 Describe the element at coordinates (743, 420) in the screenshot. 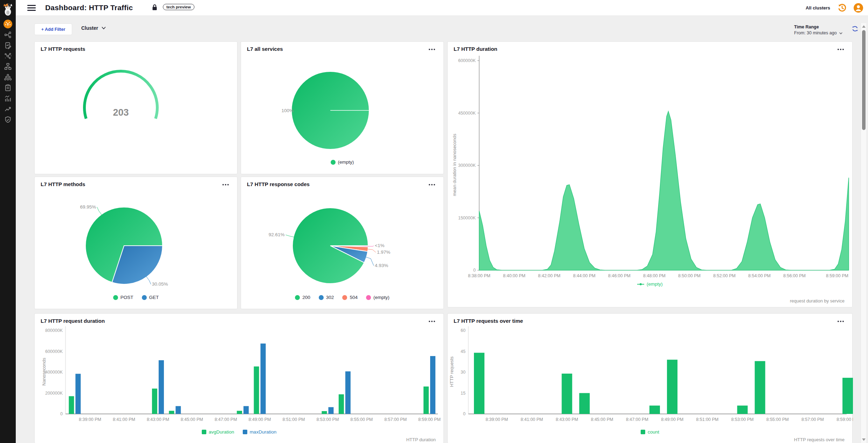

I see `svg-text: 8:53:00 PM` at that location.